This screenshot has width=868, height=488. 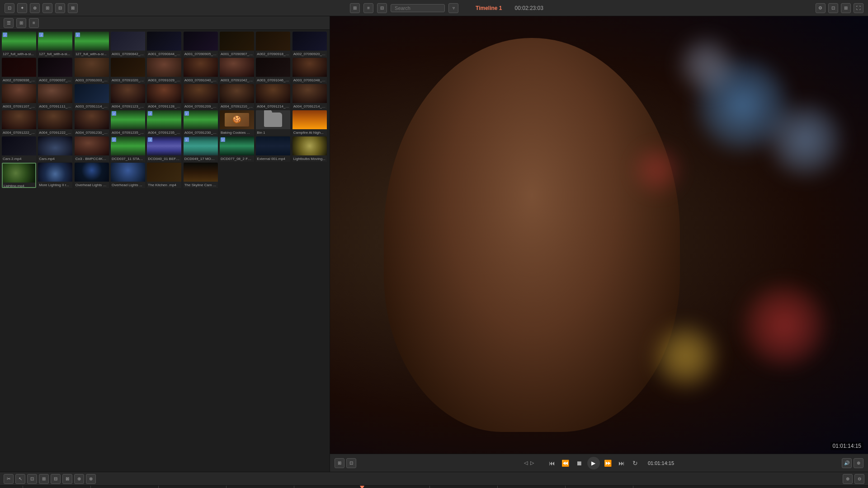 I want to click on insert-btn: ⊕, so click(x=79, y=479).